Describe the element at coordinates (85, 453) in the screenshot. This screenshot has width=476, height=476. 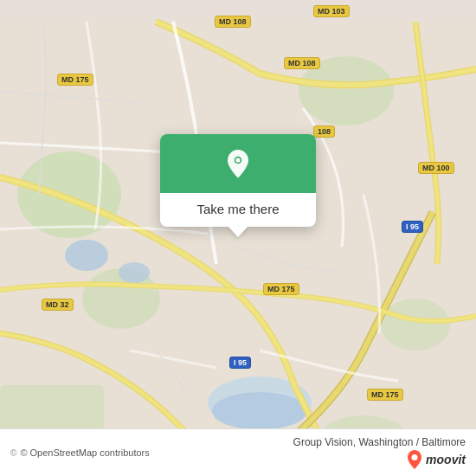
I see `osm-text: © OpenStreetMap contributors` at that location.